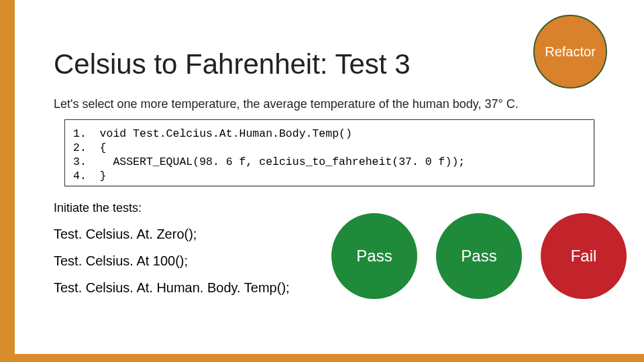 The image size is (644, 362). Describe the element at coordinates (121, 261) in the screenshot. I see `test-call-2: Test. Celsius. At 100();` at that location.